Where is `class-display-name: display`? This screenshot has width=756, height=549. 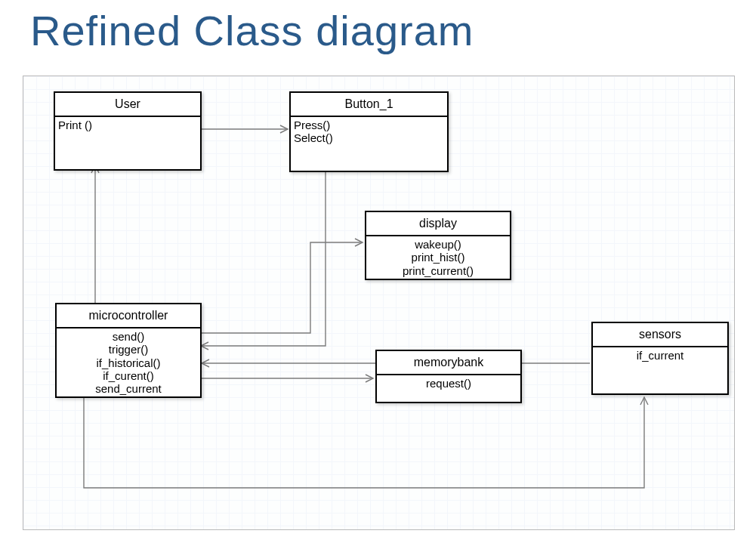
class-display-name: display is located at coordinates (438, 224).